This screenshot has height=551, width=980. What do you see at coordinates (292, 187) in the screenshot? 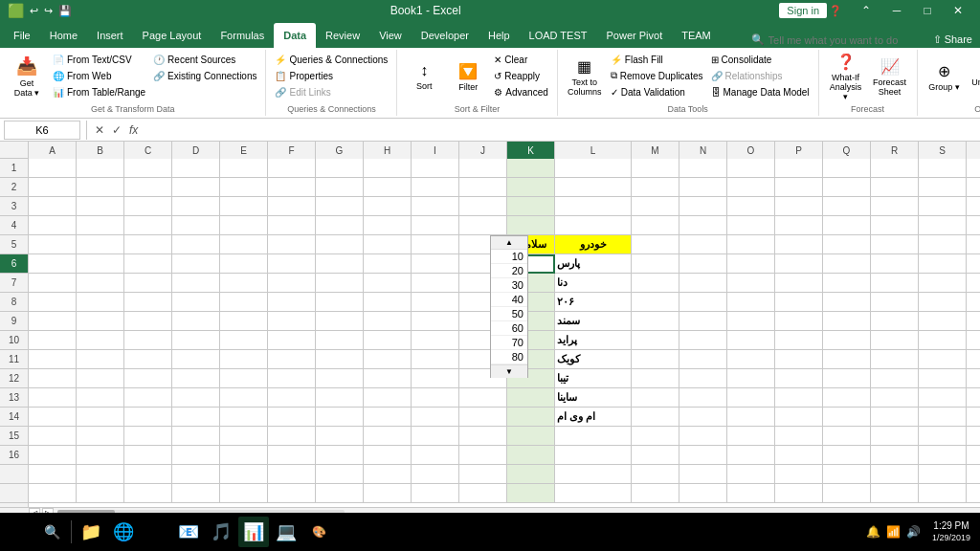
I see `cell-f2` at bounding box center [292, 187].